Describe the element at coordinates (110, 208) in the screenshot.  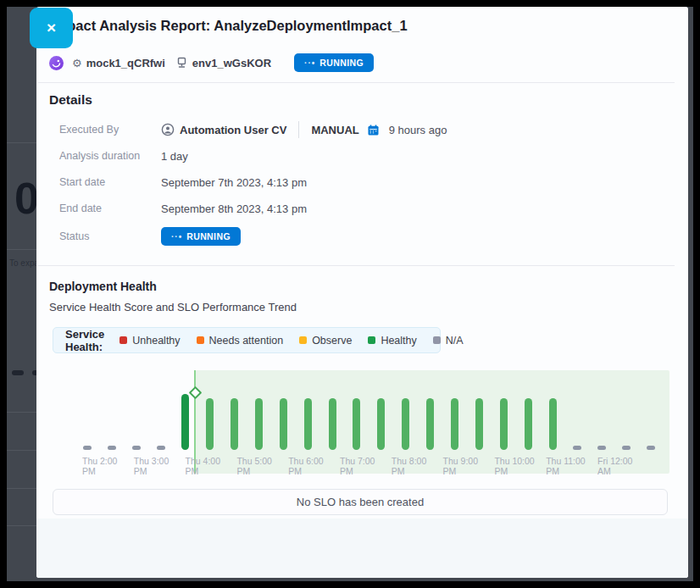
I see `end-date-label: End date` at that location.